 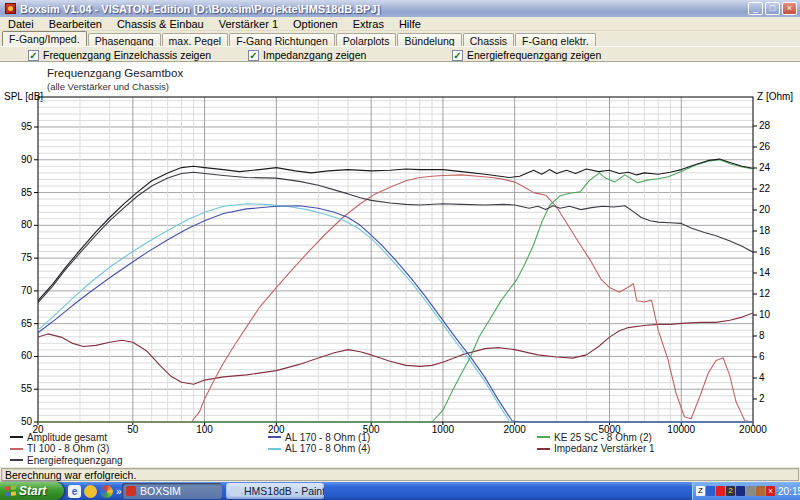 What do you see at coordinates (681, 430) in the screenshot?
I see `axis-tick-label: 10000` at bounding box center [681, 430].